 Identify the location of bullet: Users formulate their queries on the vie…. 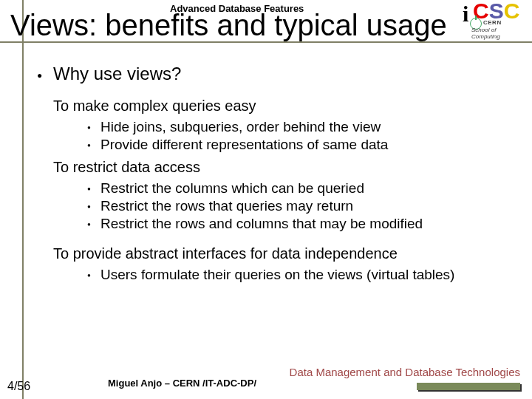
(299, 275).